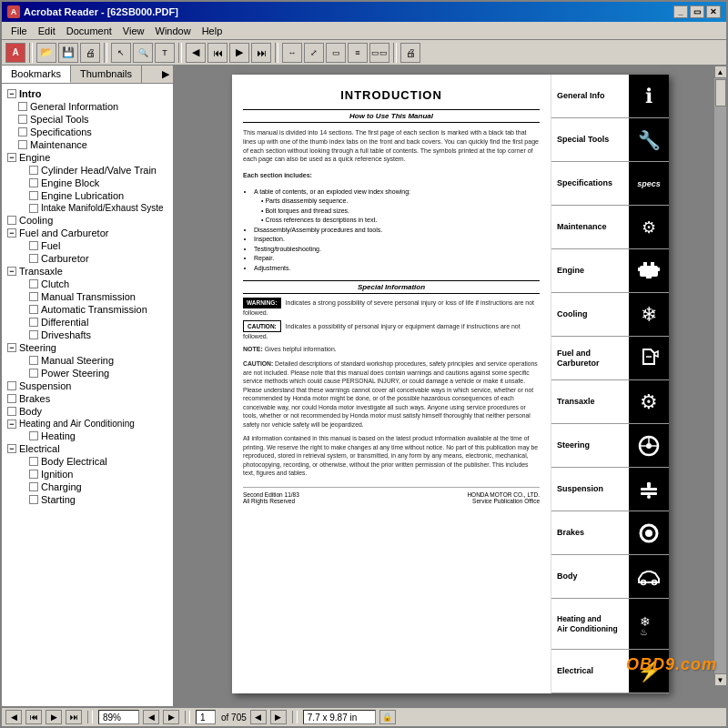  I want to click on bookmark-starting: Starting, so click(87, 500).